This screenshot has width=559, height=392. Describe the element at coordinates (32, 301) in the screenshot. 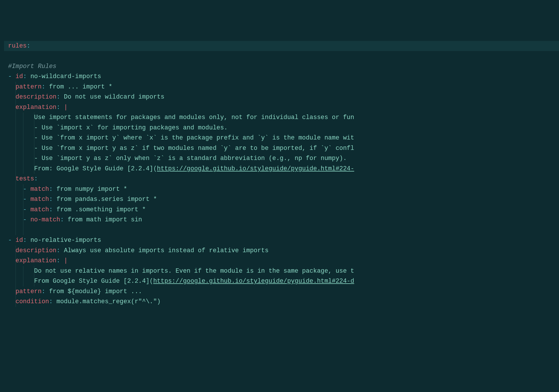

I see `code-token: condition` at that location.